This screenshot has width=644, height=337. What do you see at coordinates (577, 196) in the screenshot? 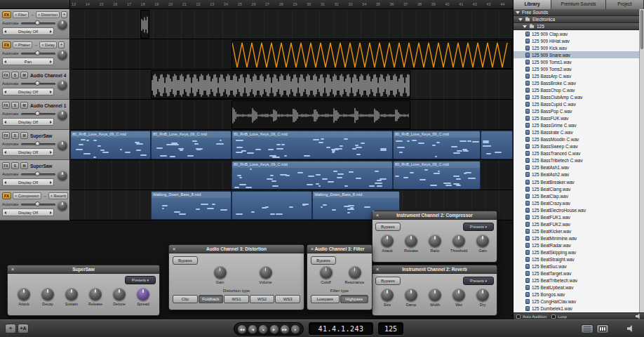
I see `library-file: 125 BeatClap.wav` at bounding box center [577, 196].